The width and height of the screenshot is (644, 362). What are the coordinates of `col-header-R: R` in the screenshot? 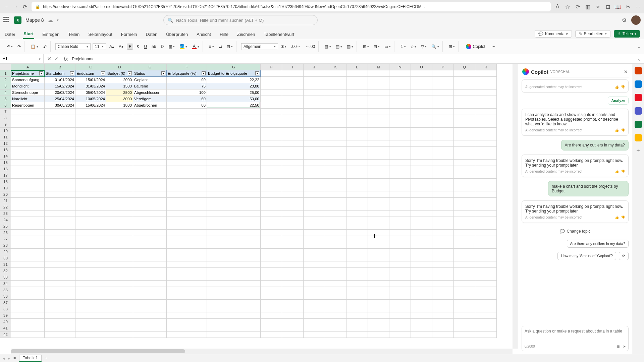 It's located at (486, 67).